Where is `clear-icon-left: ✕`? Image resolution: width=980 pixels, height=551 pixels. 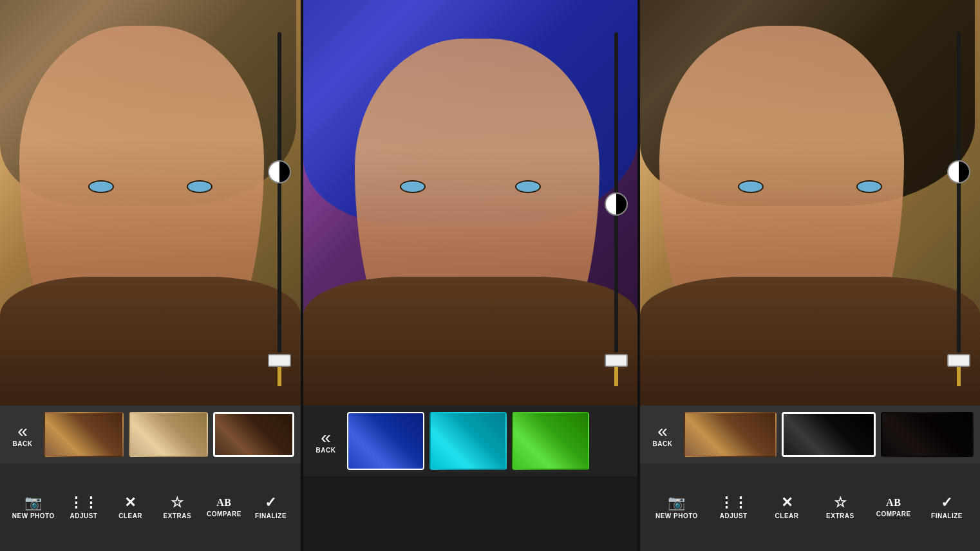
clear-icon-left: ✕ is located at coordinates (130, 503).